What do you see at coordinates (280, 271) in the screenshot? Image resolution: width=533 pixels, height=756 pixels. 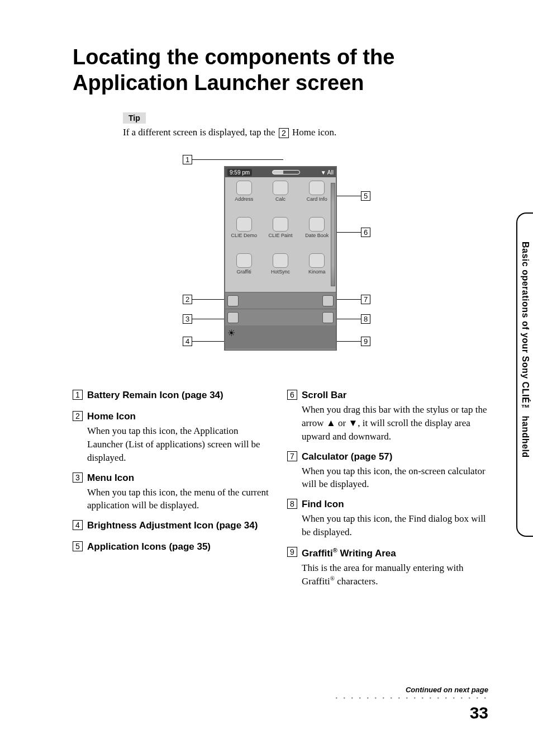 I see `app-icon: HotSync` at bounding box center [280, 271].